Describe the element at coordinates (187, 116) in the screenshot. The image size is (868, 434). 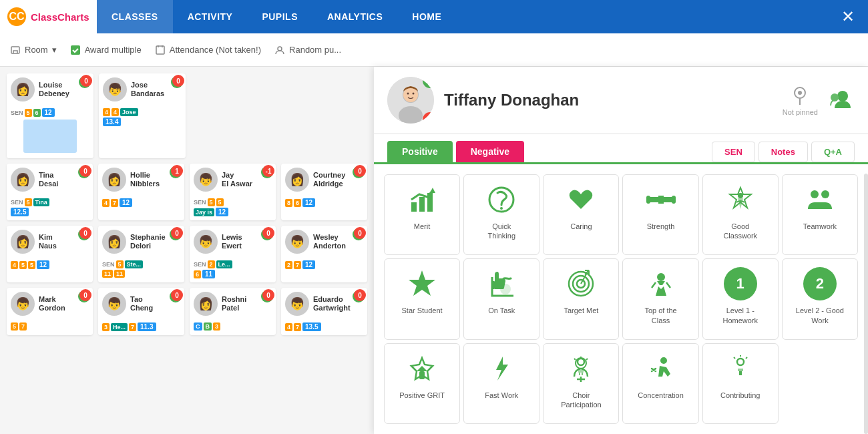
I see `grid-row-1: 👩 LouiseDebeney 11 0 SEN 5 6 12` at that location.